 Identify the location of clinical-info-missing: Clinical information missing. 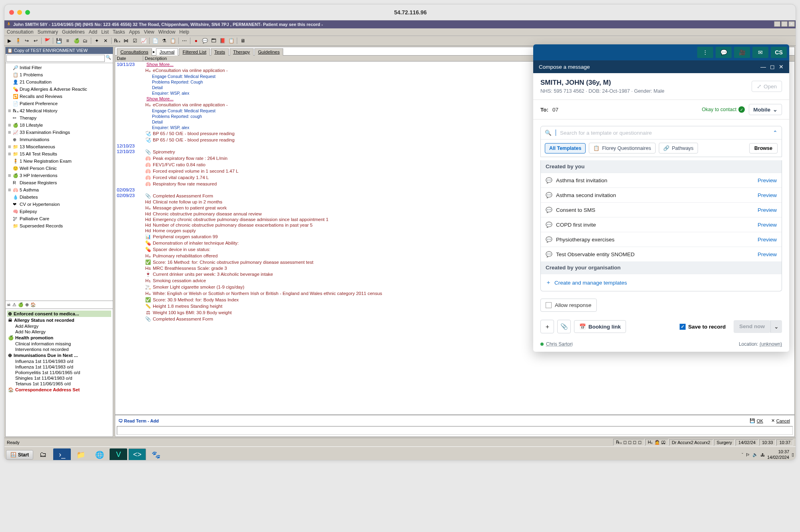
(59, 344).